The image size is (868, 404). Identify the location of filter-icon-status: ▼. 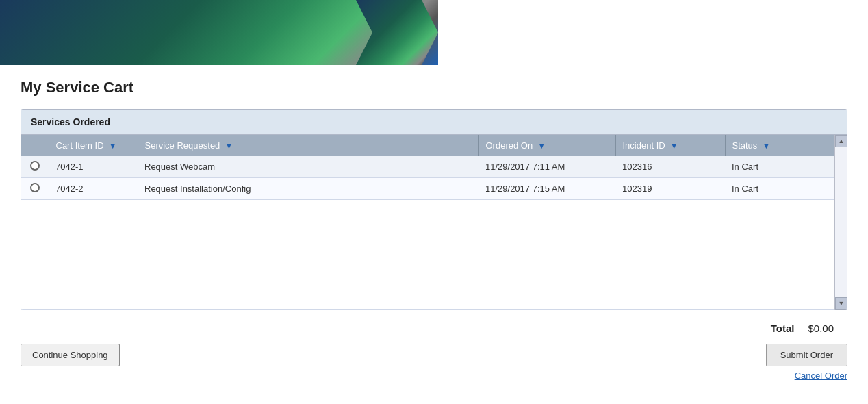
(767, 146).